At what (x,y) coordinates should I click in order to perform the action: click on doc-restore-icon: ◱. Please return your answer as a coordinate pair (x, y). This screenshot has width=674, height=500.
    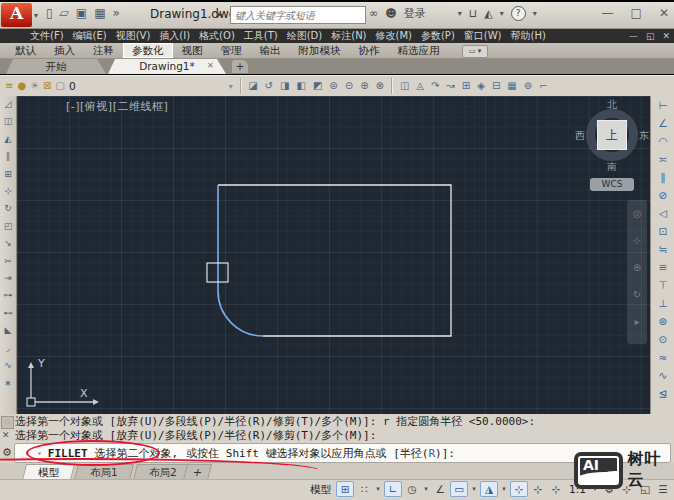
    Looking at the image, I should click on (650, 36).